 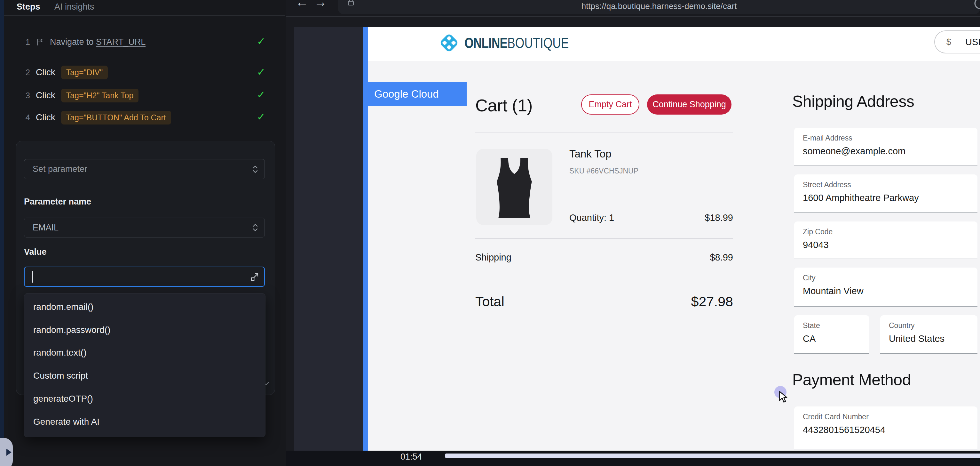 What do you see at coordinates (490, 302) in the screenshot?
I see `total-label: Total` at bounding box center [490, 302].